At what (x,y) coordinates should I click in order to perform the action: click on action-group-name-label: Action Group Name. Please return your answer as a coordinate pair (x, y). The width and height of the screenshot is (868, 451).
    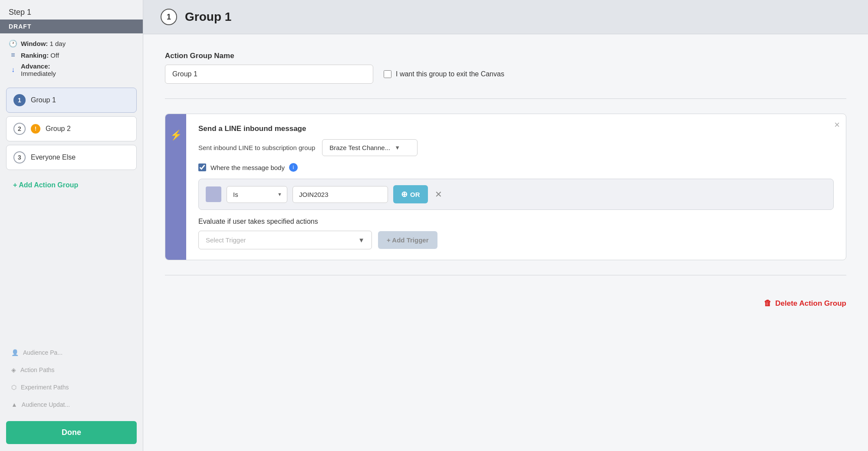
    Looking at the image, I should click on (506, 56).